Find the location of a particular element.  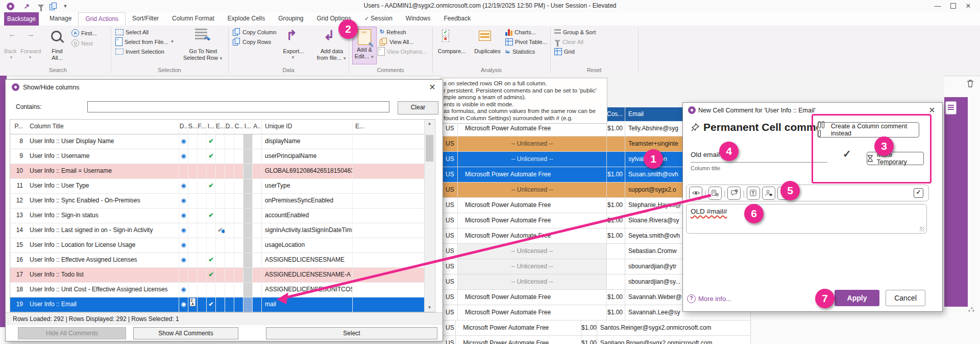

table-row: 18User Info :: Unit Cost - Effective Ass… is located at coordinates (218, 290).